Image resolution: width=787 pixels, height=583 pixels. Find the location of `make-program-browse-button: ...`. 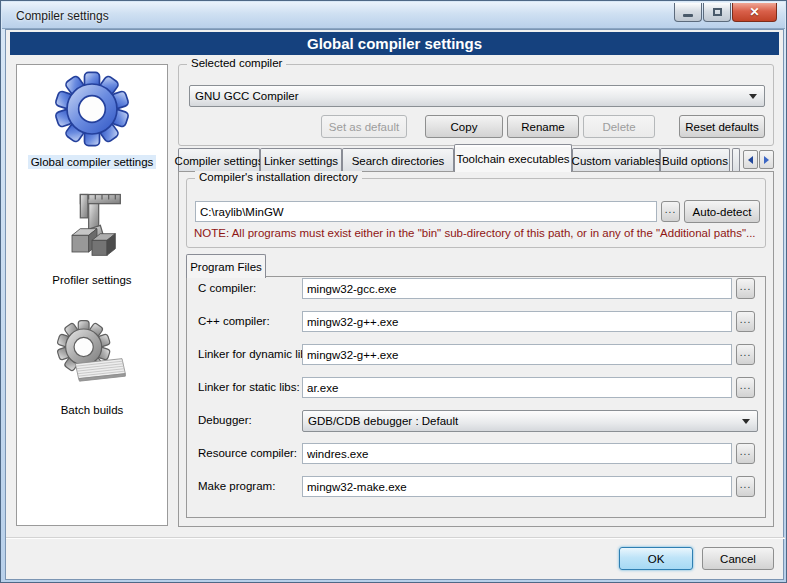

make-program-browse-button: ... is located at coordinates (746, 486).